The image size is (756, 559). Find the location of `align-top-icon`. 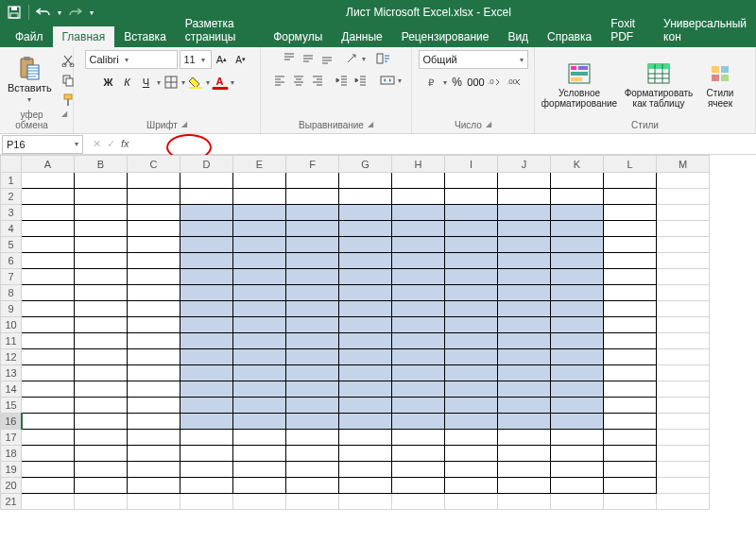

align-top-icon is located at coordinates (289, 59).